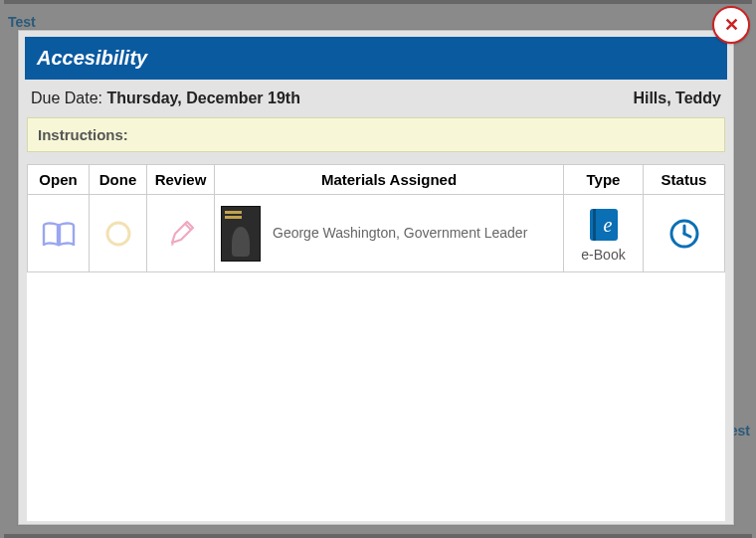  Describe the element at coordinates (118, 234) in the screenshot. I see `done-cell` at that location.